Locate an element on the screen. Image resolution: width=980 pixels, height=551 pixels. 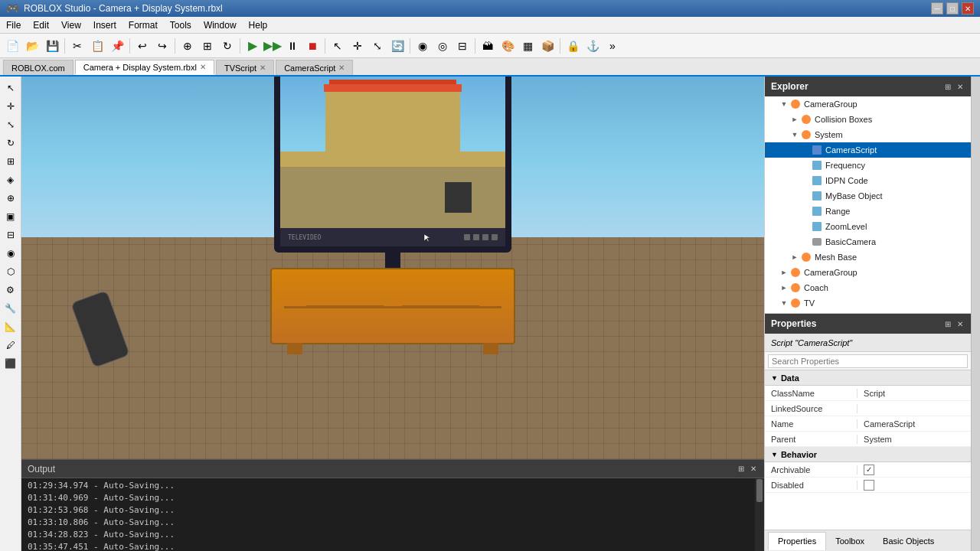
sidebar-tool6: ◈ is located at coordinates (11, 180).